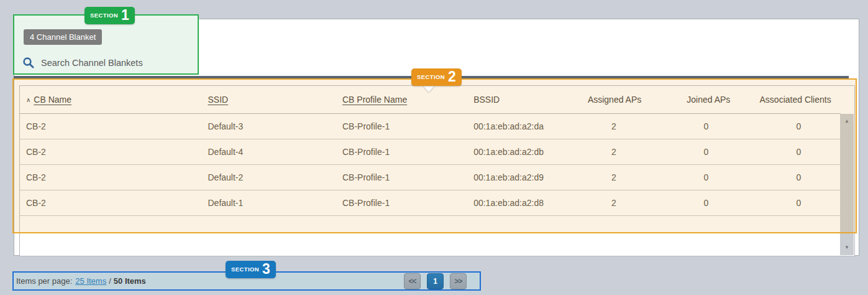 The height and width of the screenshot is (295, 868). Describe the element at coordinates (430, 152) in the screenshot. I see `table-row: CB-2Default-4CB-Profile-100:1a:eb:ad:a2:…` at that location.